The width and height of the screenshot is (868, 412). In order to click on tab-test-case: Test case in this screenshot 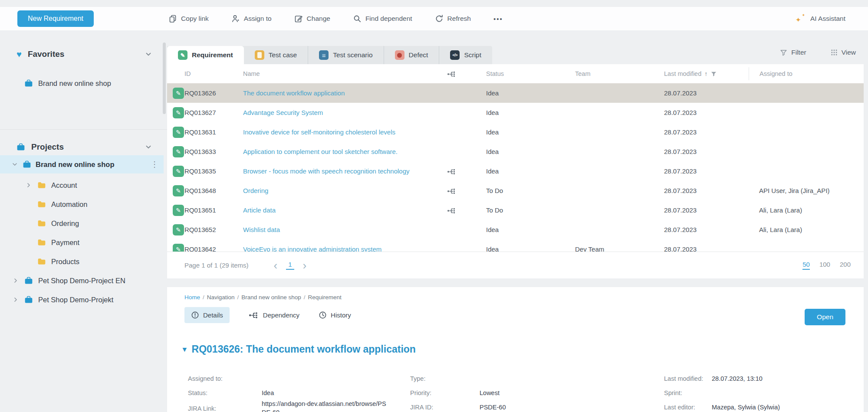, I will do `click(276, 55)`.